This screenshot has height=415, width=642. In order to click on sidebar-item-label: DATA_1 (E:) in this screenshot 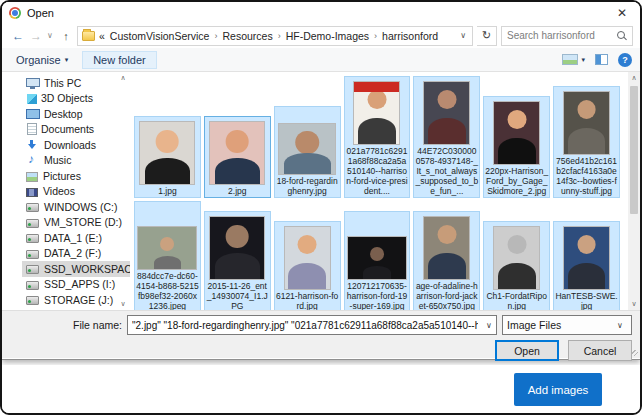, I will do `click(73, 238)`.